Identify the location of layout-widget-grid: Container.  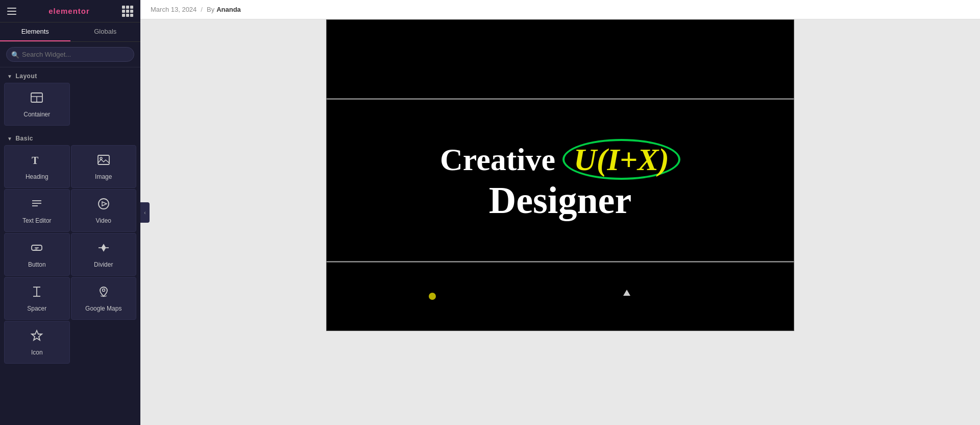
(70, 106).